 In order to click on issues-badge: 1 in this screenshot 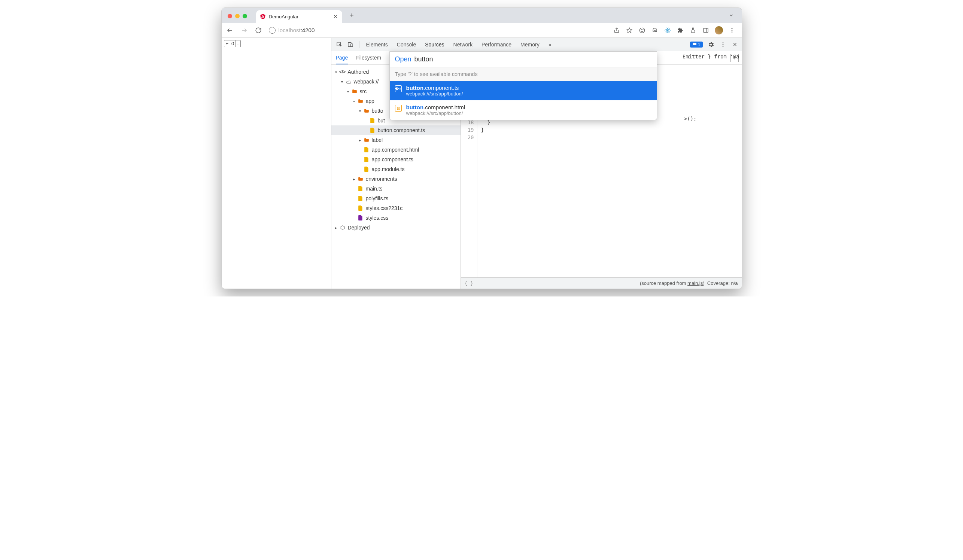, I will do `click(696, 44)`.